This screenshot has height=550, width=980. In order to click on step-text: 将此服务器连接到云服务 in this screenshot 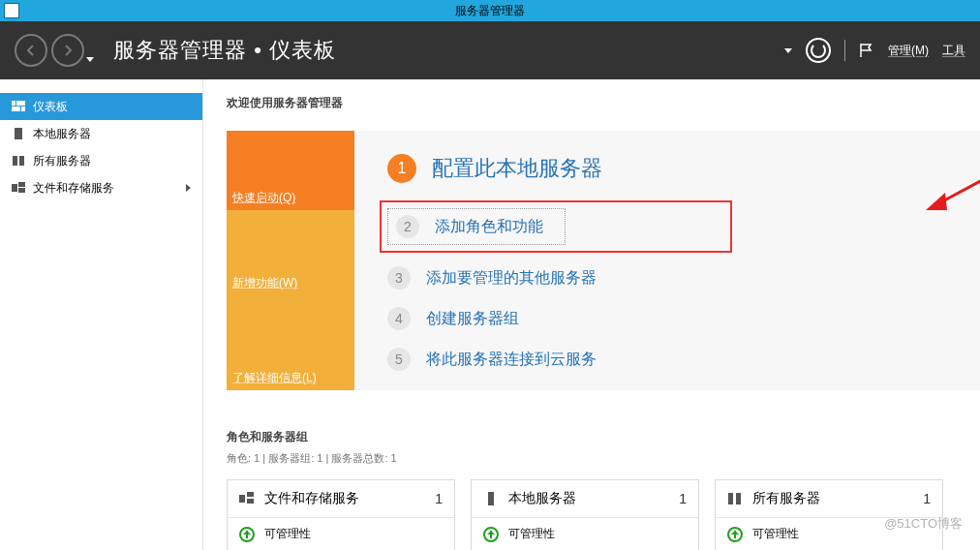, I will do `click(511, 360)`.